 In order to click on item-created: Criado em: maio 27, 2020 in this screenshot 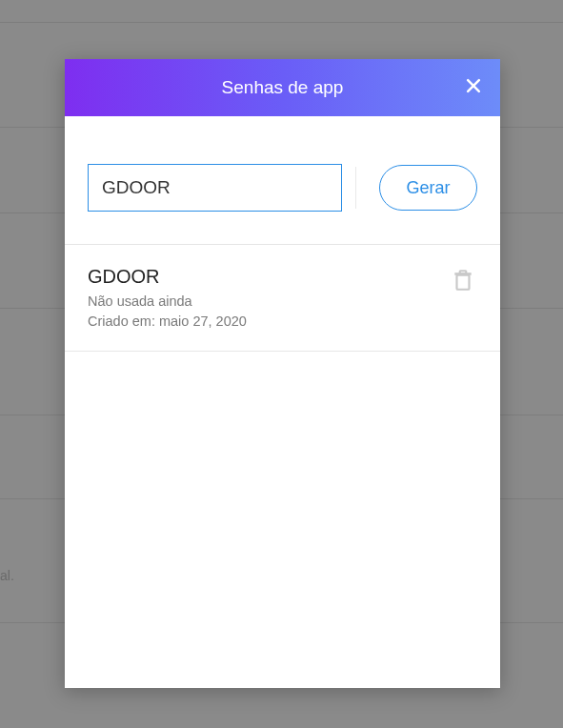, I will do `click(269, 322)`.